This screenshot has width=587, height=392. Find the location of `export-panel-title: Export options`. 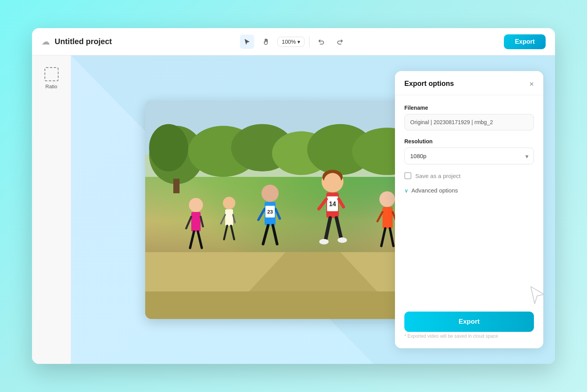

export-panel-title: Export options is located at coordinates (429, 84).